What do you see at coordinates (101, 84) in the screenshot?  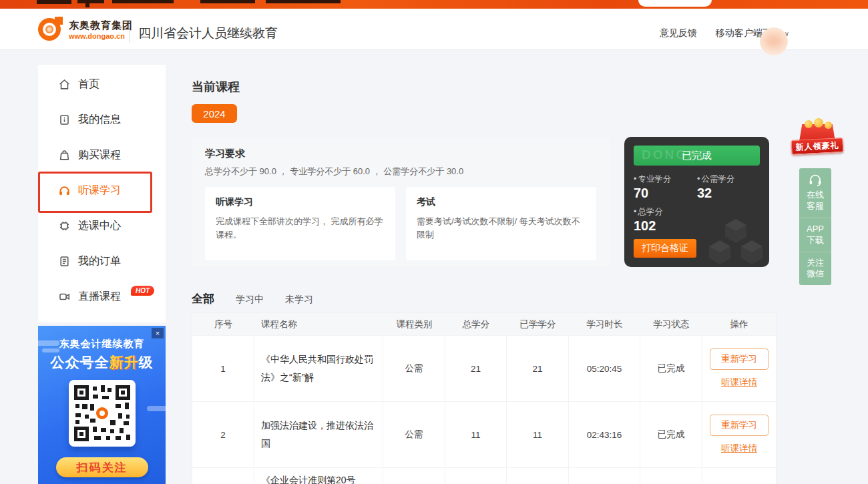 I see `sidebar-item-home: 首页` at bounding box center [101, 84].